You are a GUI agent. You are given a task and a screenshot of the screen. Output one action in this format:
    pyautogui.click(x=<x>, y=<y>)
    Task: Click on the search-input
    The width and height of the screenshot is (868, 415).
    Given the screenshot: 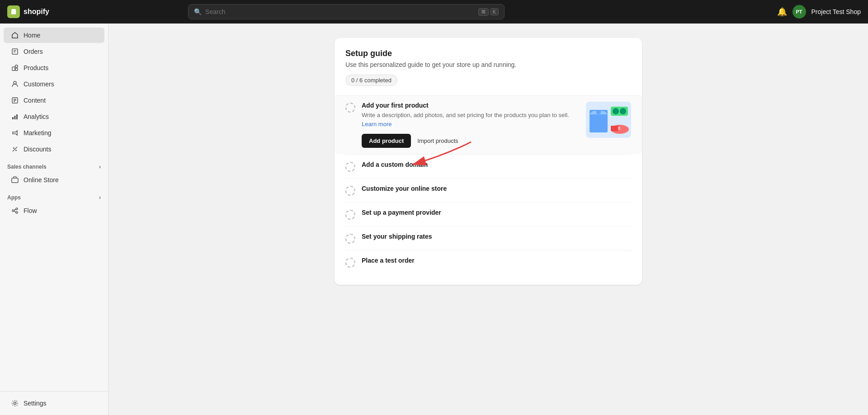 What is the action you would take?
    pyautogui.click(x=340, y=12)
    